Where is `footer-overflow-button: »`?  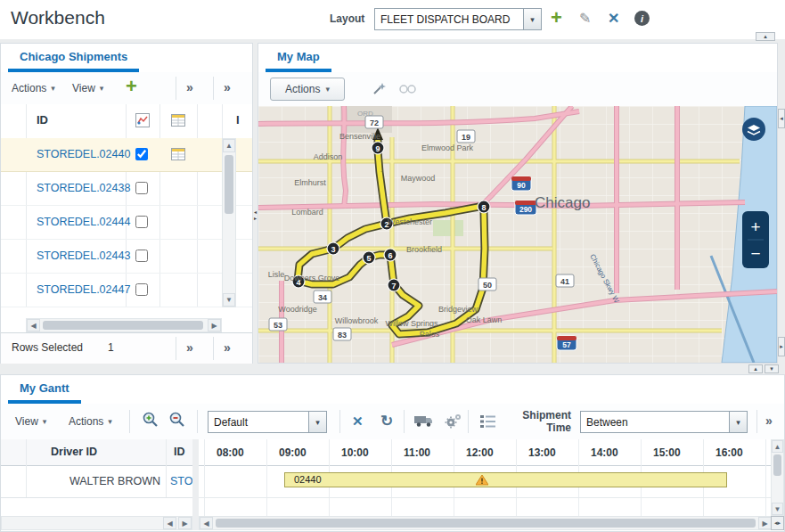 footer-overflow-button: » is located at coordinates (190, 348).